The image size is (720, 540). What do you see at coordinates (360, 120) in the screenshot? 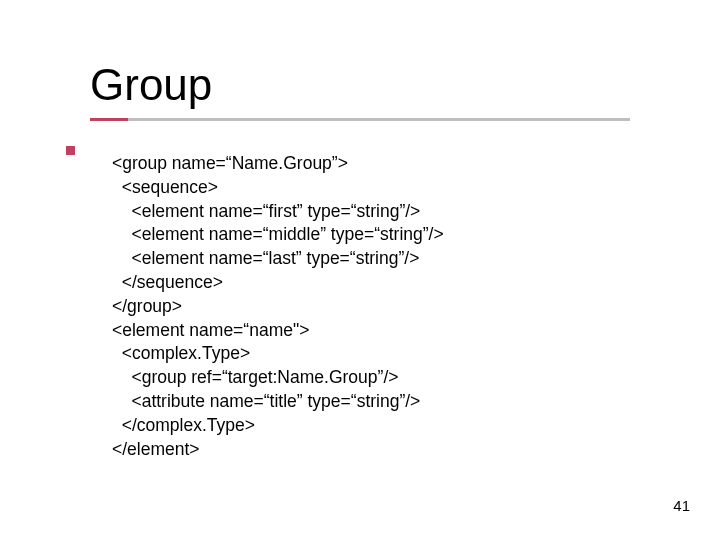
I see `title-underline` at bounding box center [360, 120].